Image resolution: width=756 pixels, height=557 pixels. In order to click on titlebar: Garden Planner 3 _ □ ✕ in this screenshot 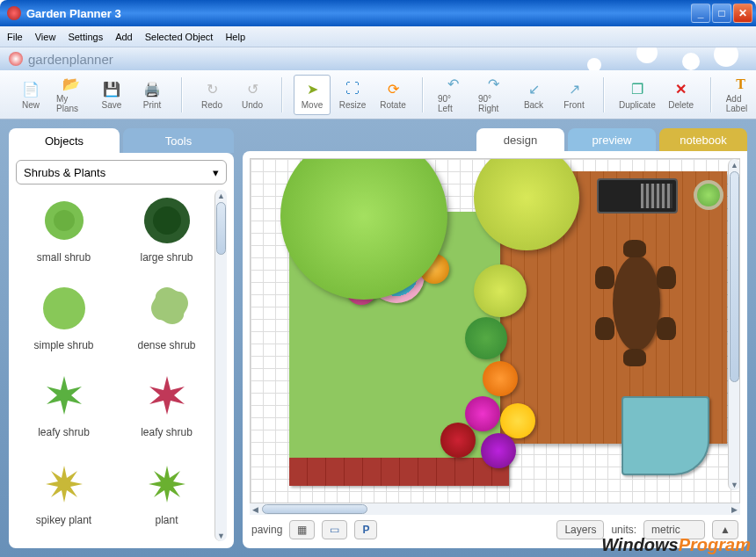, I will do `click(378, 13)`.